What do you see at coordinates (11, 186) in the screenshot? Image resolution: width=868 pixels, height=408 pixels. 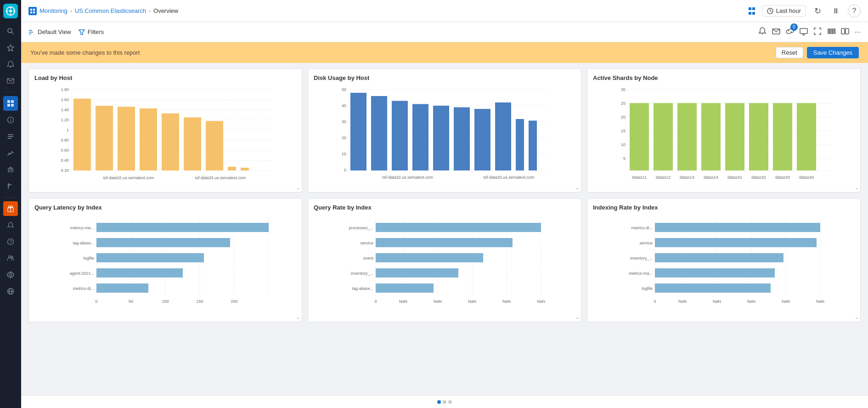 I see `sidebar-item-flag` at bounding box center [11, 186].